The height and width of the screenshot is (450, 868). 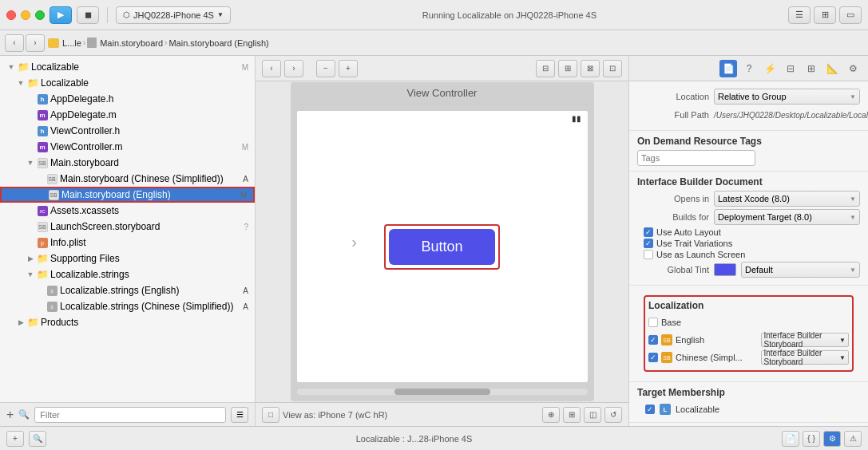 What do you see at coordinates (653, 322) in the screenshot?
I see `loc-base-checkbox` at bounding box center [653, 322].